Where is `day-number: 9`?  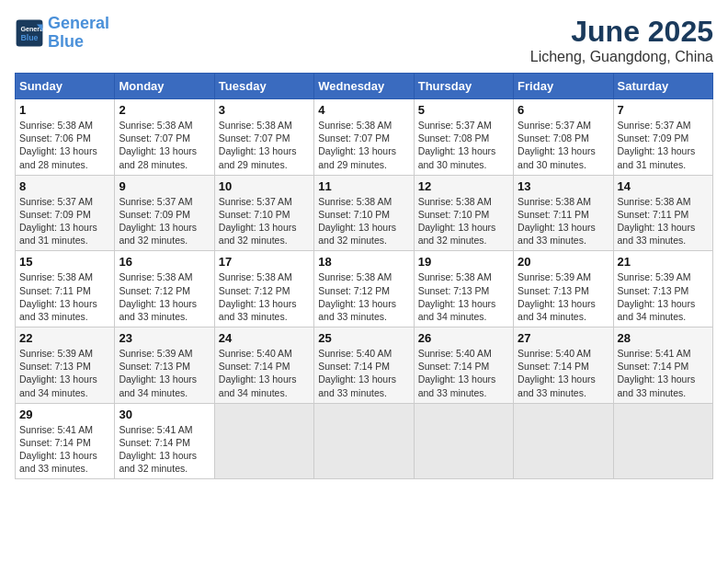
day-number: 9 is located at coordinates (164, 186).